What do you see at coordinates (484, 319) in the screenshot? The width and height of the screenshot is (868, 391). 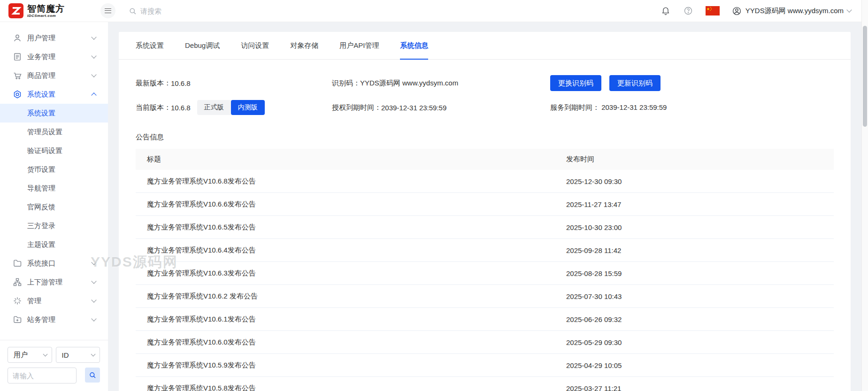 I see `announcement-row: 魔方业务管理系统V10.6.1发布公告 2025-06-26 09:32` at bounding box center [484, 319].